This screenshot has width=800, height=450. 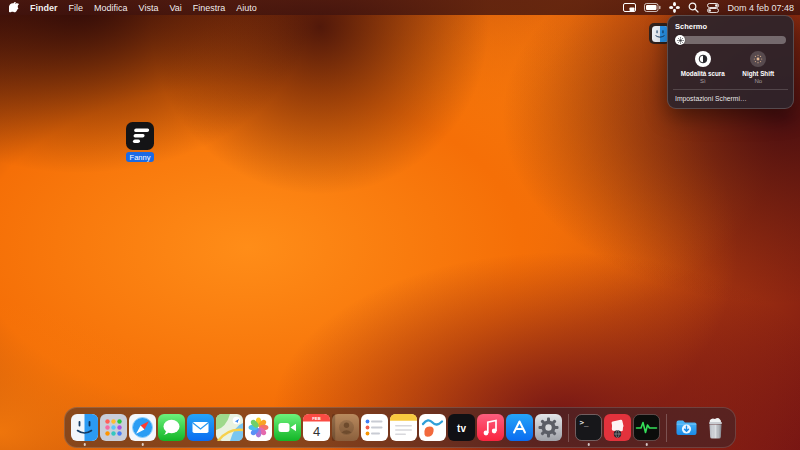 What do you see at coordinates (585, 422) in the screenshot?
I see `terminal-prompt: >_` at bounding box center [585, 422].